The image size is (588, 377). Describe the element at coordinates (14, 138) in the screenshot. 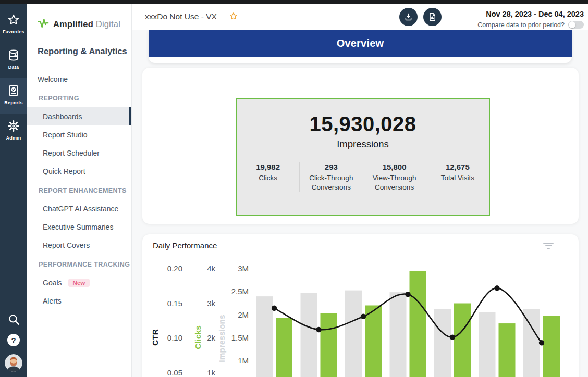

I see `rail-item-label: Admin` at that location.